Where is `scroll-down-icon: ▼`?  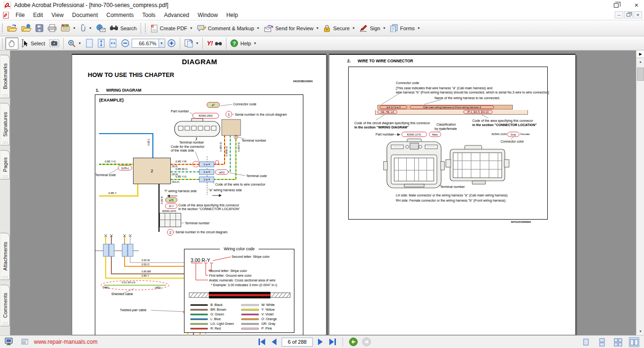
scroll-down-icon: ▼ is located at coordinates (640, 331).